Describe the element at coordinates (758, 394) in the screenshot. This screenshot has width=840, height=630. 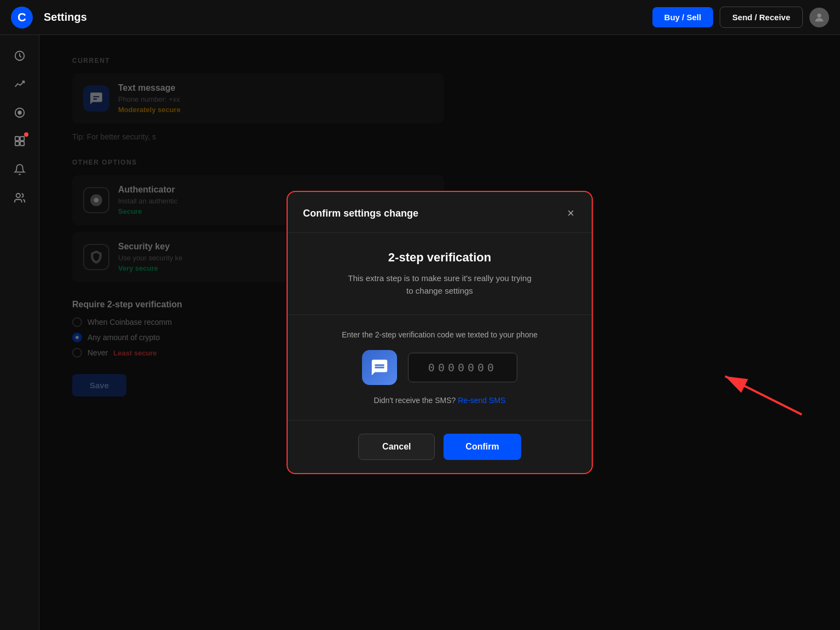
I see `red-arrow-indicator` at that location.